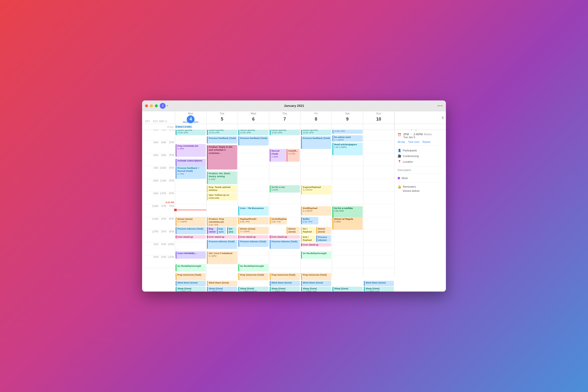 This screenshot has height=392, width=588. I want to click on timezone-option: Time zone, so click(414, 142).